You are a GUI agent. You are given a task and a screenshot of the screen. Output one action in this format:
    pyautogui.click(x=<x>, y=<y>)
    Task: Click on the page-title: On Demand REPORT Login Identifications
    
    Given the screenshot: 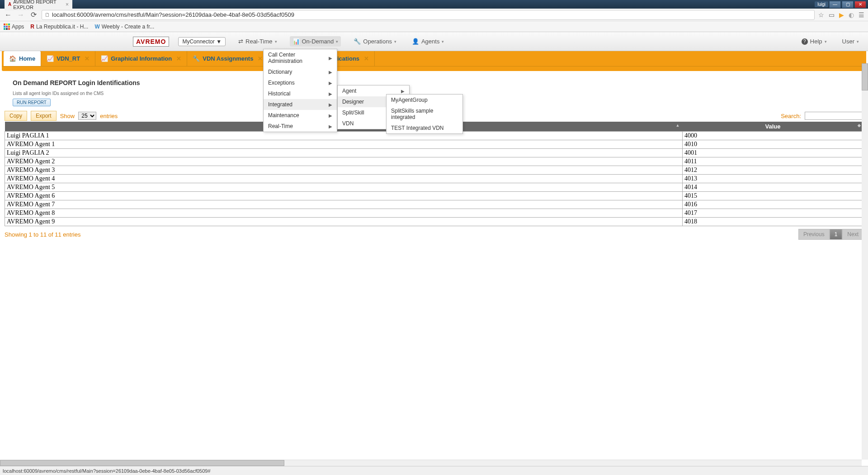 What is the action you would take?
    pyautogui.click(x=434, y=83)
    